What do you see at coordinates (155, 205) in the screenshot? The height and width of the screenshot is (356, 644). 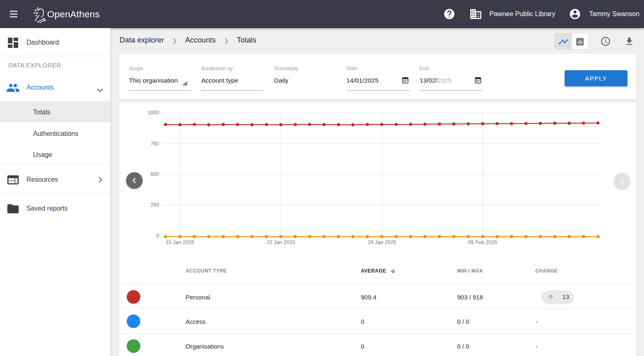 I see `svg-text: 250` at bounding box center [155, 205].